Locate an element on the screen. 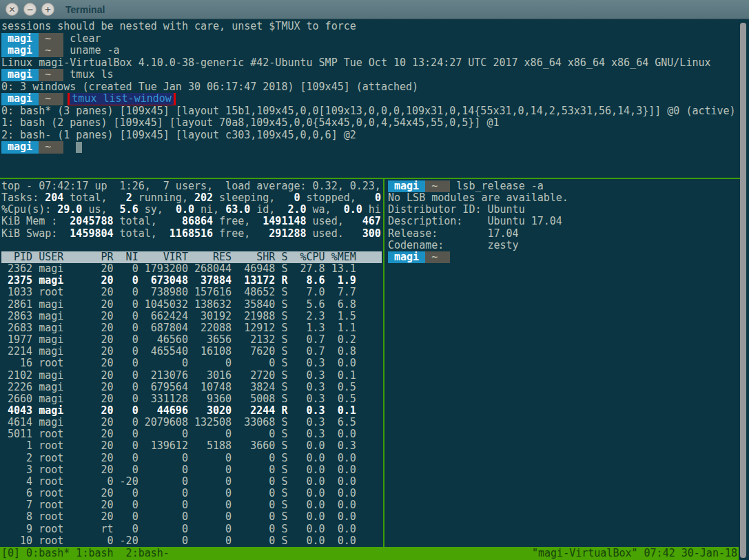 This screenshot has height=560, width=749. terminal-prompt-line: magi ~ tmux ls is located at coordinates (371, 75).